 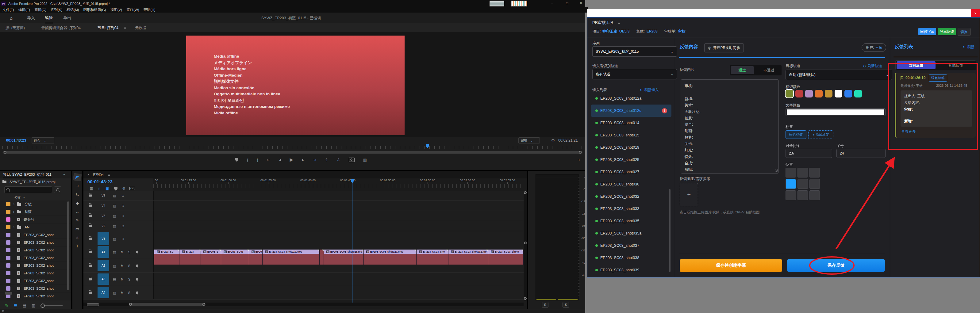 What do you see at coordinates (632, 234) in the screenshot?
I see `shot-list-item: EP203_SC03_shot035a` at bounding box center [632, 234].